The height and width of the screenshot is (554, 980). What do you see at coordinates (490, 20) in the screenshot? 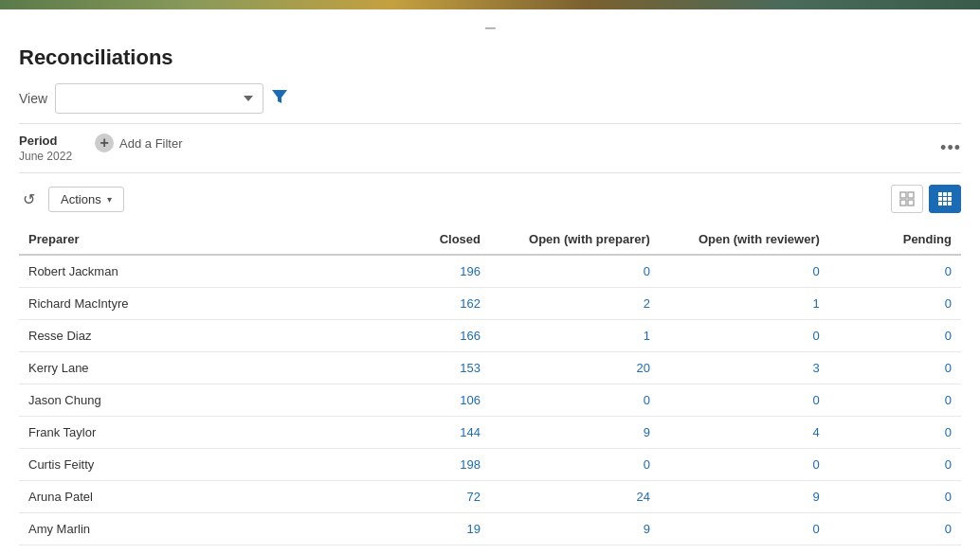
I see `drag-handle: ⎯` at bounding box center [490, 20].